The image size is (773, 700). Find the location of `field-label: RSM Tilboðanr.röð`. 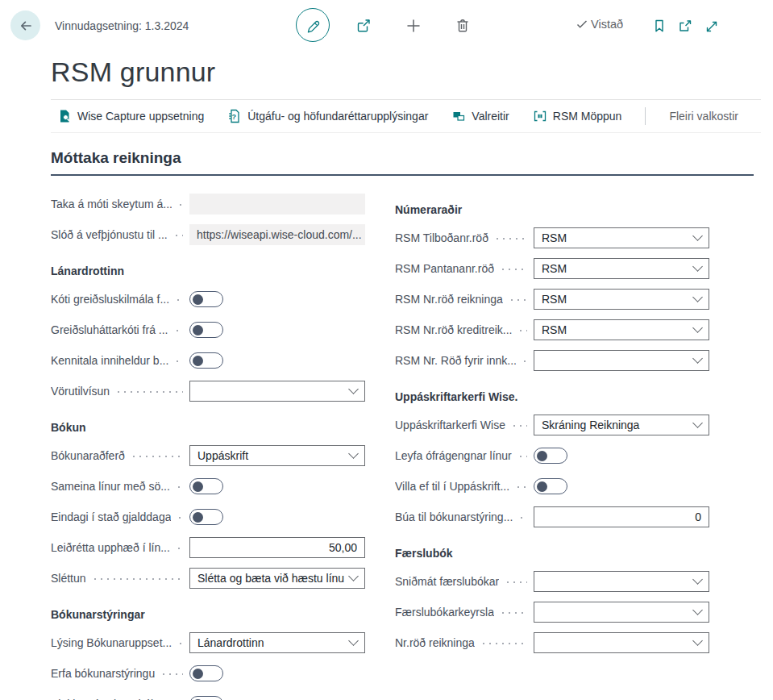

field-label: RSM Tilboðanr.röð is located at coordinates (464, 238).